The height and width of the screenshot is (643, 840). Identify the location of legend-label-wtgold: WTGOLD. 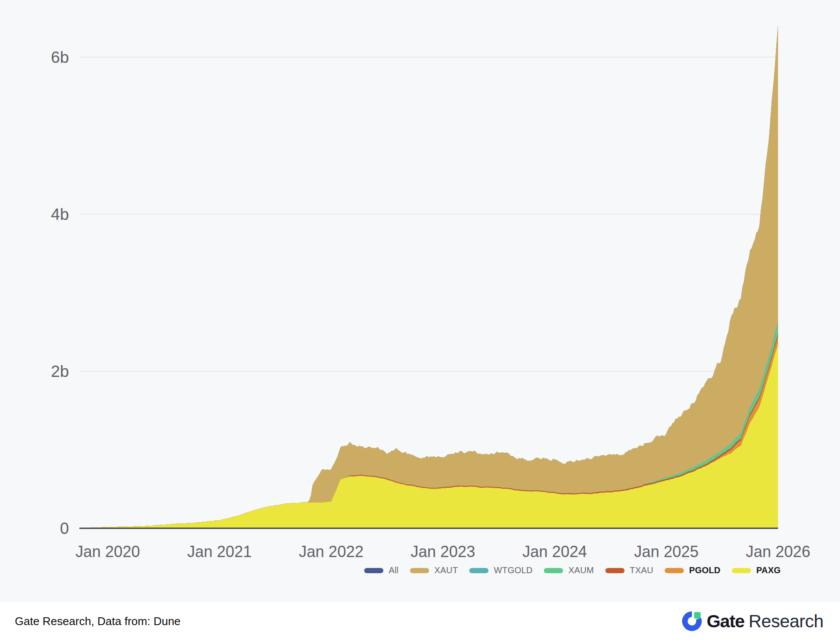
(513, 571).